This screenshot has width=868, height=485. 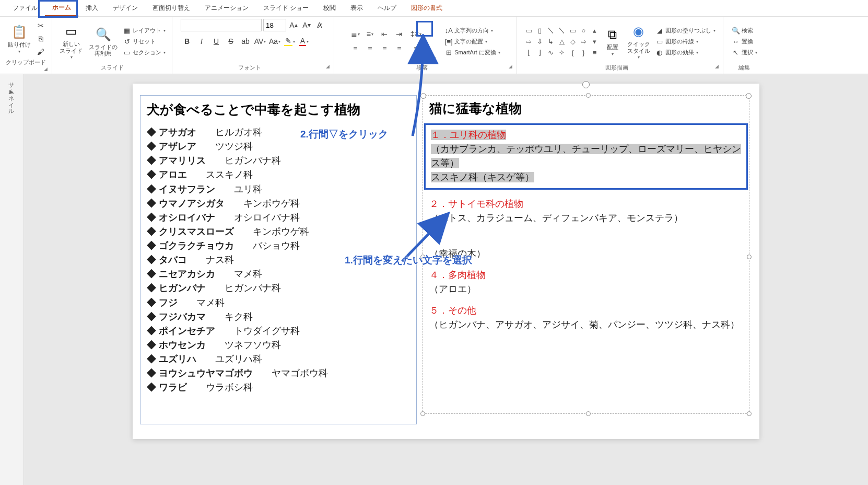 I want to click on bullets-button: ≣▾, so click(x=355, y=34).